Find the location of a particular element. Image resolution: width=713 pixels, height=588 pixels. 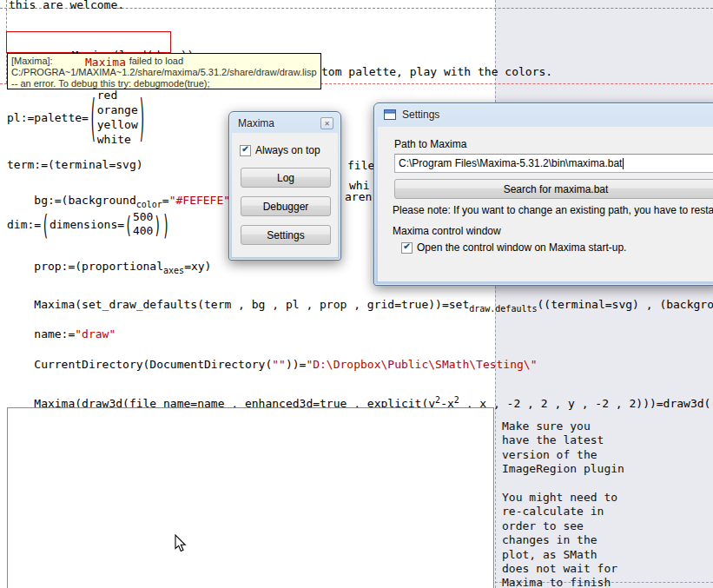

tooltip-line-3: -- an error. To debug this try: debugmod… is located at coordinates (164, 83).